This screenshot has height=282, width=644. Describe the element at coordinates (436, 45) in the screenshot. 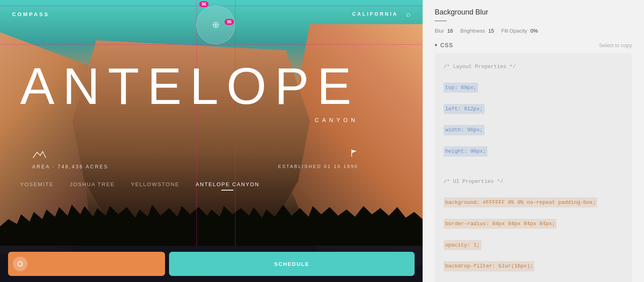

I see `chevron-down-icon: ▾` at that location.